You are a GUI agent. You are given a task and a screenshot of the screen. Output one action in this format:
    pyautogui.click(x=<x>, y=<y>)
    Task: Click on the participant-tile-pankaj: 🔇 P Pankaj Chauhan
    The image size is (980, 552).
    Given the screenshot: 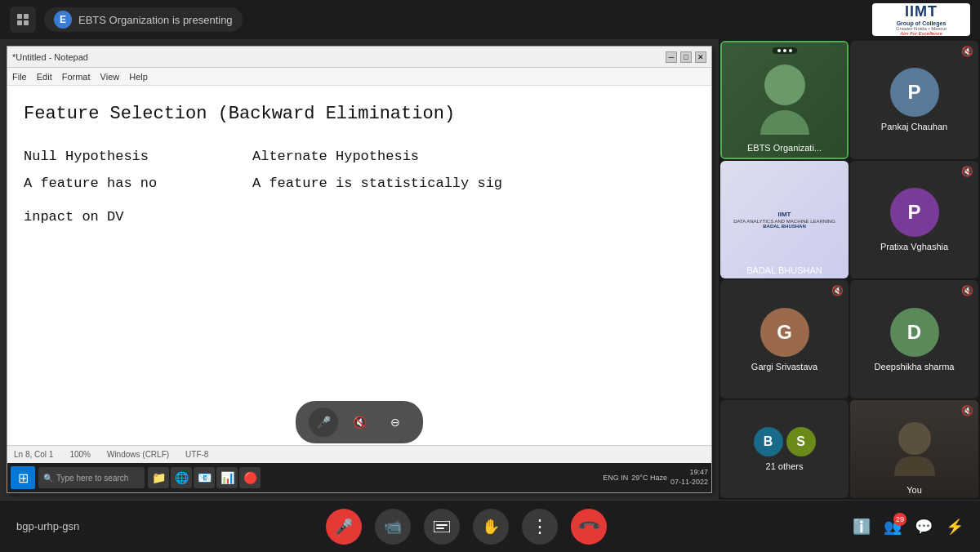 What is the action you would take?
    pyautogui.click(x=915, y=100)
    